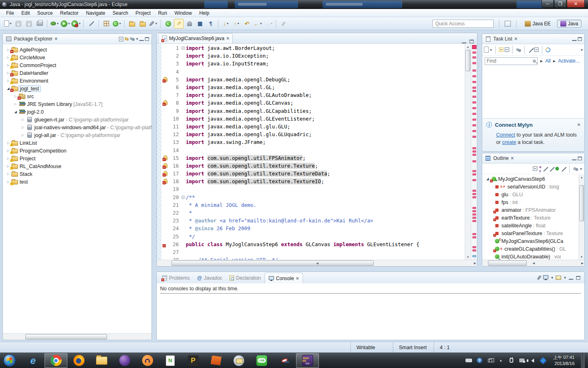 The image size is (588, 368). What do you see at coordinates (106, 24) in the screenshot?
I see `new-java-project-button` at bounding box center [106, 24].